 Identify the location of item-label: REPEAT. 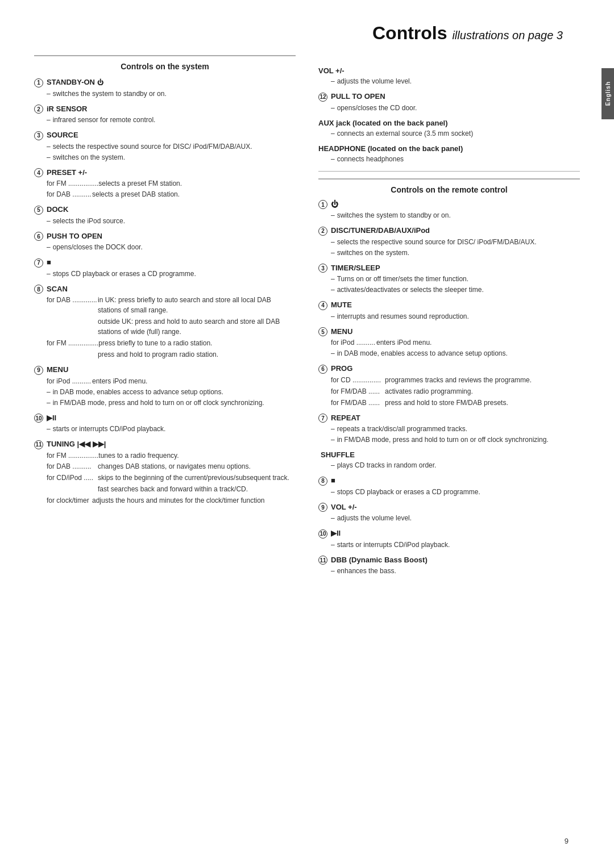
(346, 418).